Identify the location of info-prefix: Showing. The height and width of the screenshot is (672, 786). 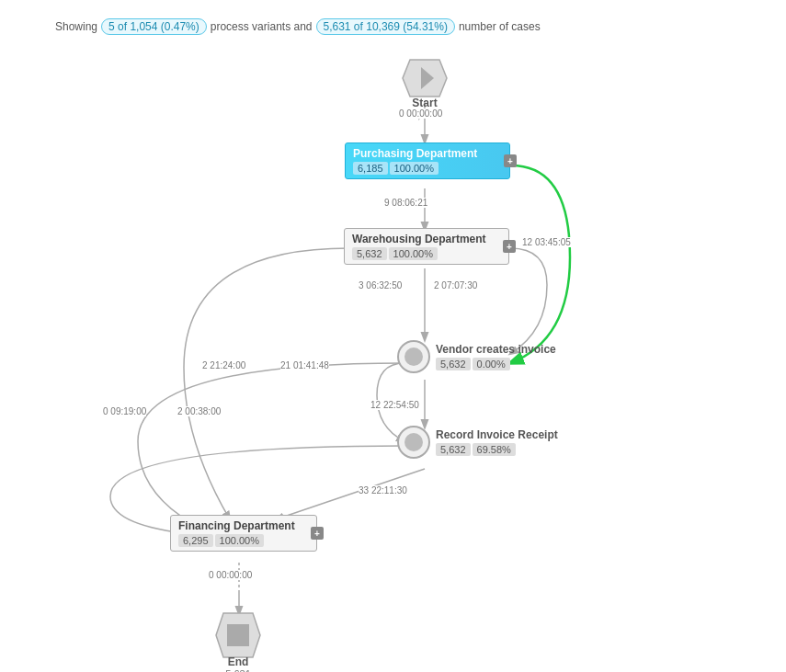
(76, 27).